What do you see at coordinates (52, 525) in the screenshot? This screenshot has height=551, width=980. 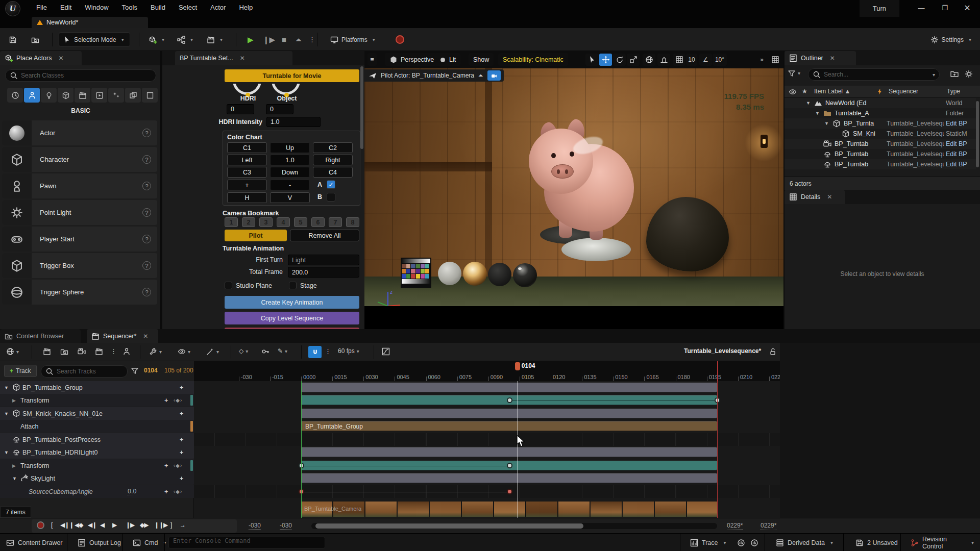 I see `go-to-front-icon: [` at bounding box center [52, 525].